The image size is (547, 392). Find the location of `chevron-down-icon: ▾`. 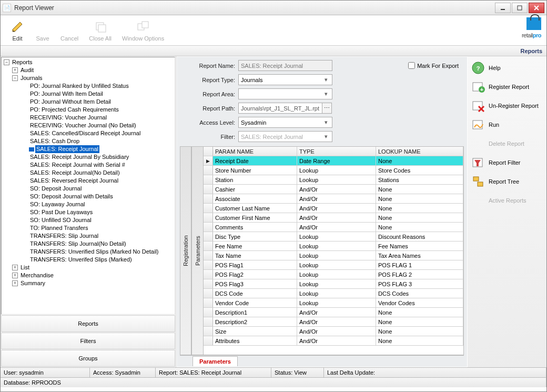

chevron-down-icon: ▾ is located at coordinates (326, 137).